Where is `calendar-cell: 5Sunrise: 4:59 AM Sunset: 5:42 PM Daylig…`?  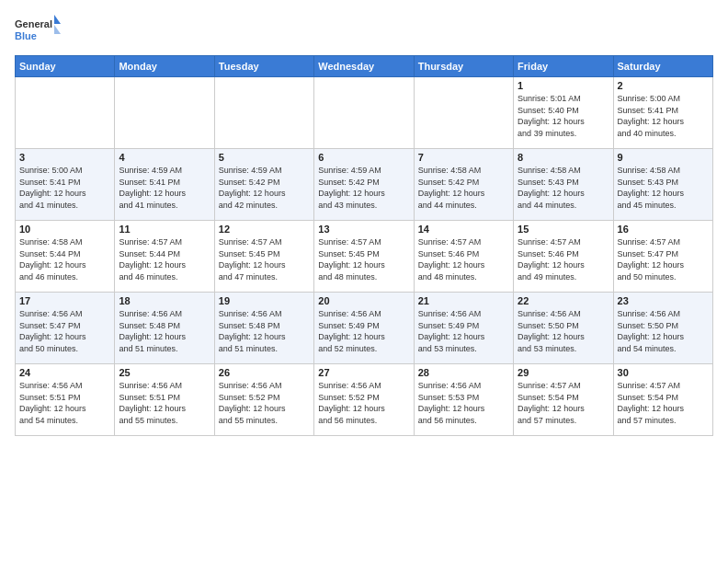 calendar-cell: 5Sunrise: 4:59 AM Sunset: 5:42 PM Daylig… is located at coordinates (264, 185).